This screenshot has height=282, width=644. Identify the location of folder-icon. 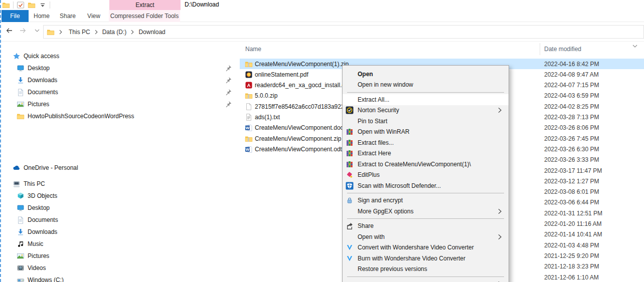
(6, 5).